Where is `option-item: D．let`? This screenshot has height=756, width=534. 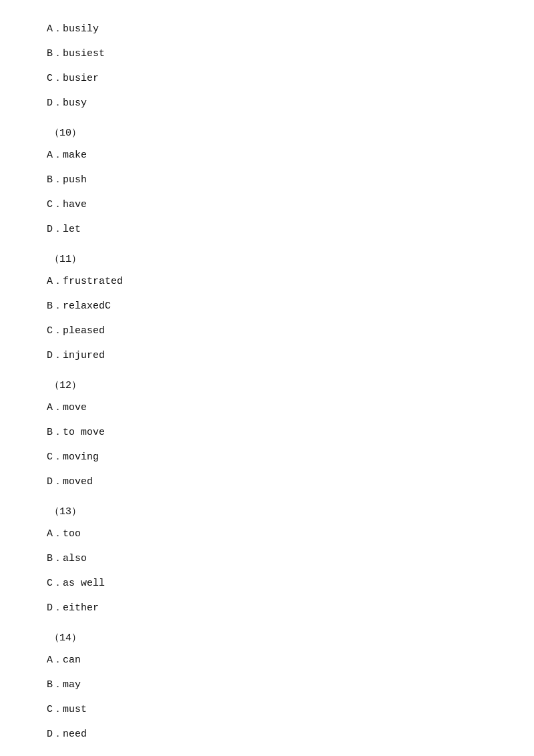
option-item: D．let is located at coordinates (267, 230).